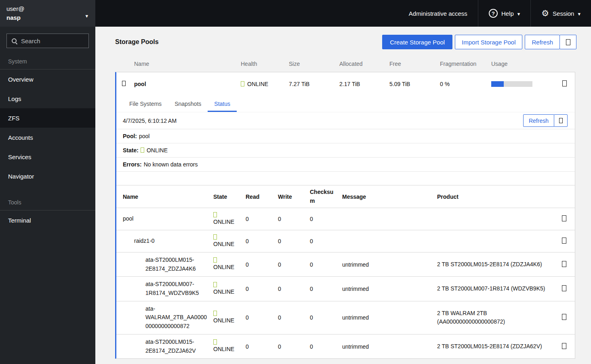  Describe the element at coordinates (364, 64) in the screenshot. I see `col-allocated: Allocated` at that location.